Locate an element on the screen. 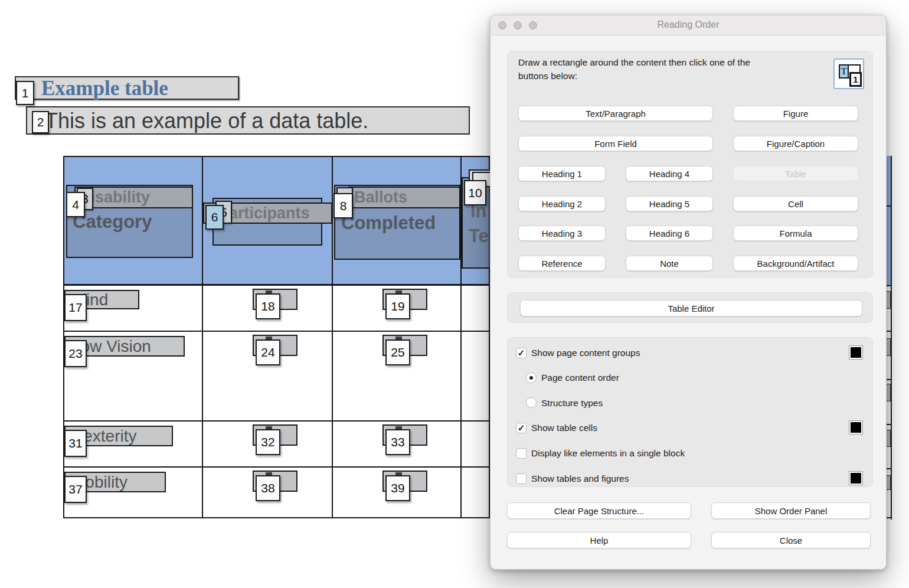  document-heading: Example table is located at coordinates (105, 89).